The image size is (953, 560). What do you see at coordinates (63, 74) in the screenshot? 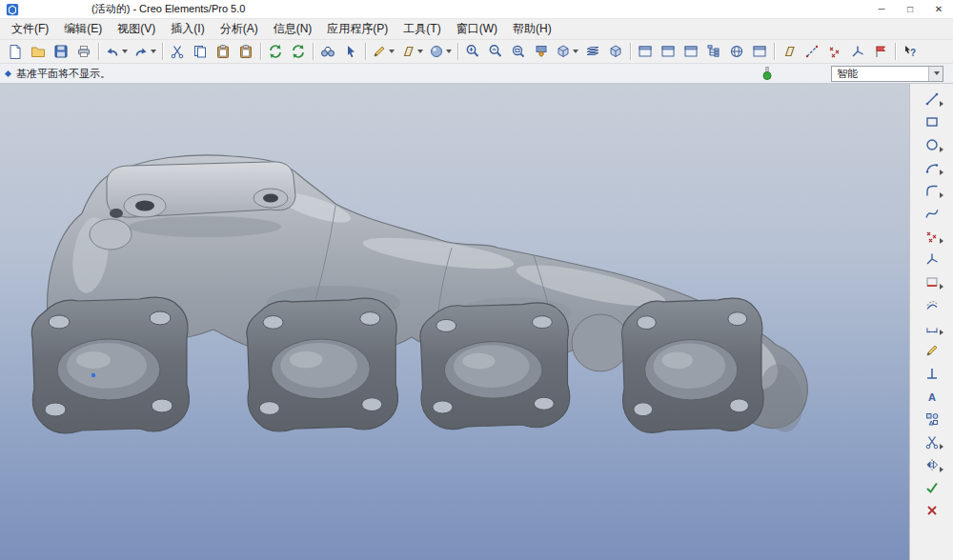
I see `message-text: 基准平面将不显示。` at bounding box center [63, 74].